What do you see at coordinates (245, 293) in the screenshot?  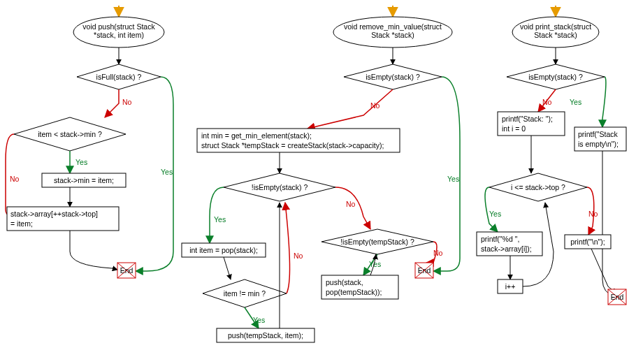 I see `svg-text: item != min ?` at bounding box center [245, 293].